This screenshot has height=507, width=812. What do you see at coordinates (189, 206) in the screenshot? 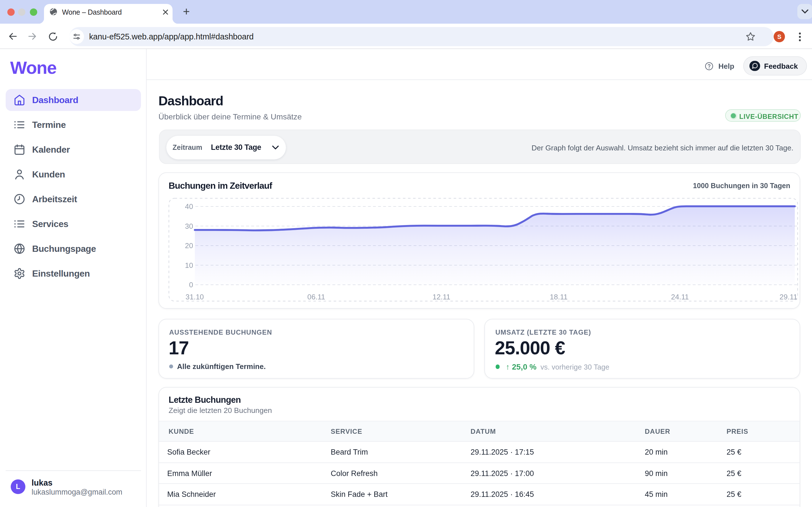
I see `svg-text: 40` at bounding box center [189, 206].